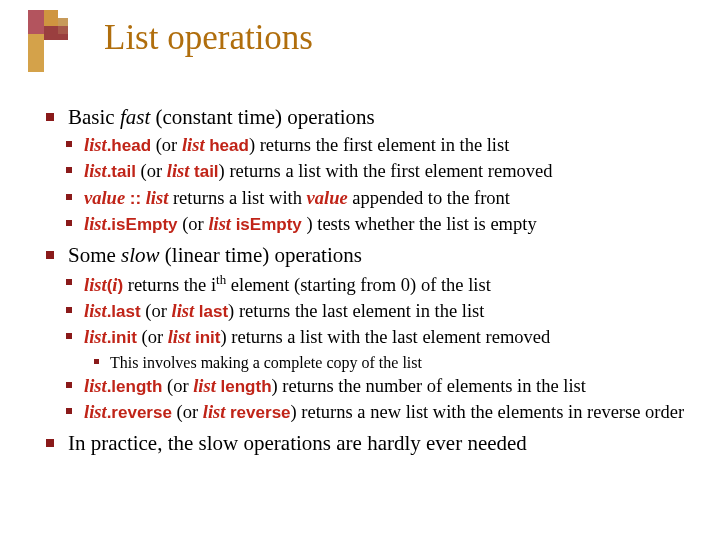 The height and width of the screenshot is (540, 720). What do you see at coordinates (377, 412) in the screenshot?
I see `bullet-reverse: list.reverse (or list reverse) returns a…` at bounding box center [377, 412].